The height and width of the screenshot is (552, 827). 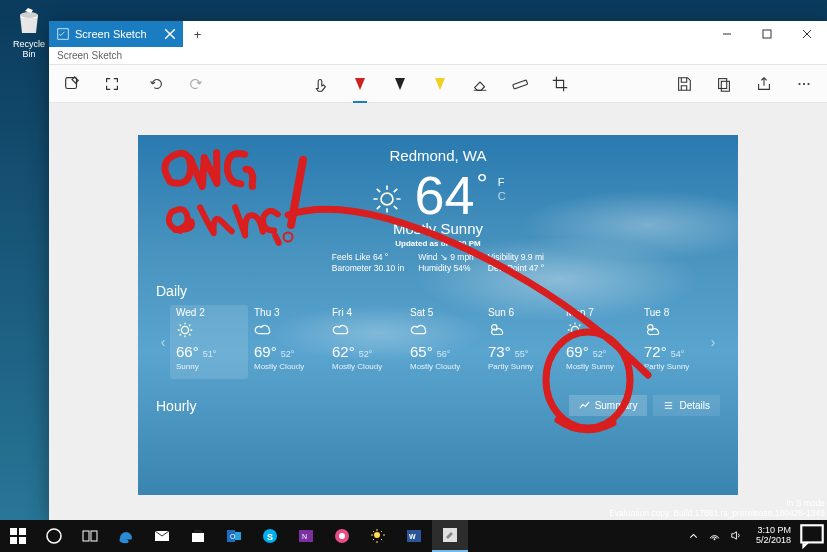 I want to click on touch-writing-button, so click(x=320, y=84).